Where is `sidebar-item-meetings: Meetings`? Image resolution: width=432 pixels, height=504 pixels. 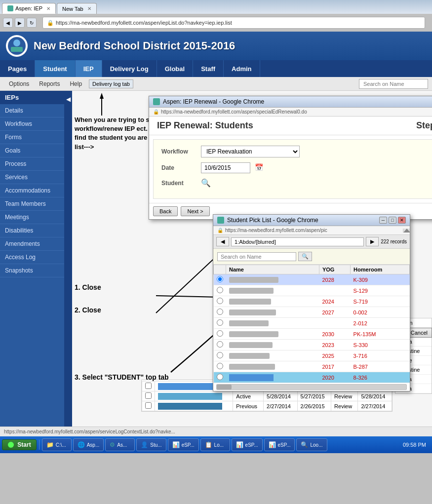
sidebar-item-meetings: Meetings is located at coordinates (32, 217).